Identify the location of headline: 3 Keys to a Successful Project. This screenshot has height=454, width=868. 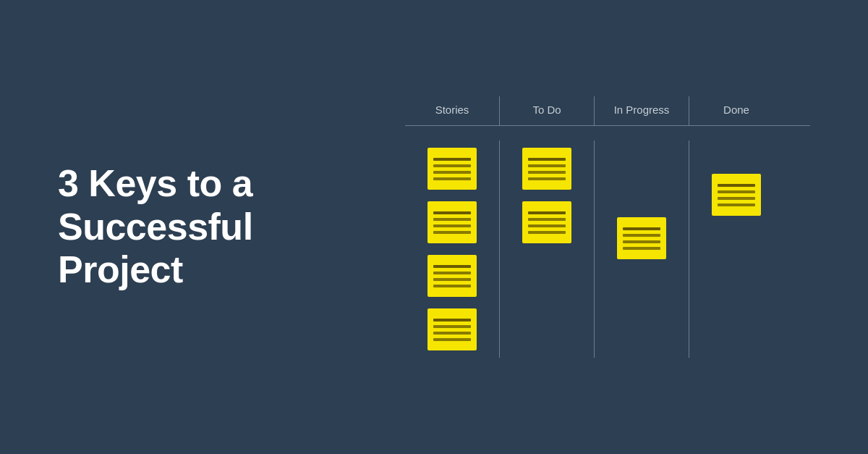
(203, 227).